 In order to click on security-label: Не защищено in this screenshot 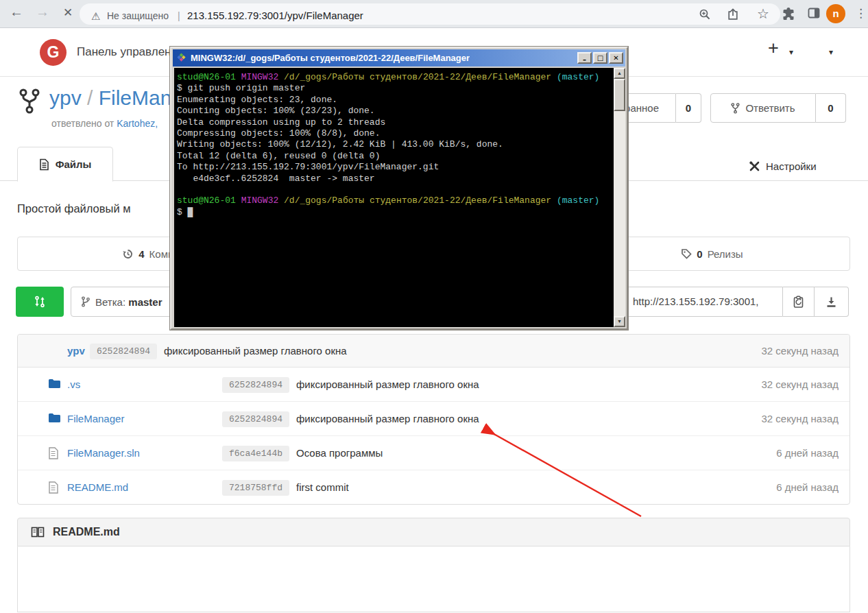, I will do `click(138, 16)`.